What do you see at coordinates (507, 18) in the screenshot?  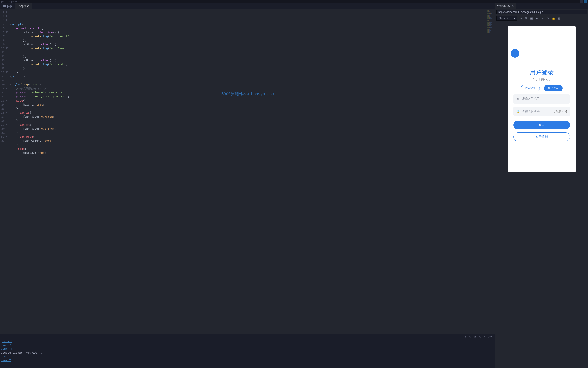 I see `device-select: iPhone X ▾` at bounding box center [507, 18].